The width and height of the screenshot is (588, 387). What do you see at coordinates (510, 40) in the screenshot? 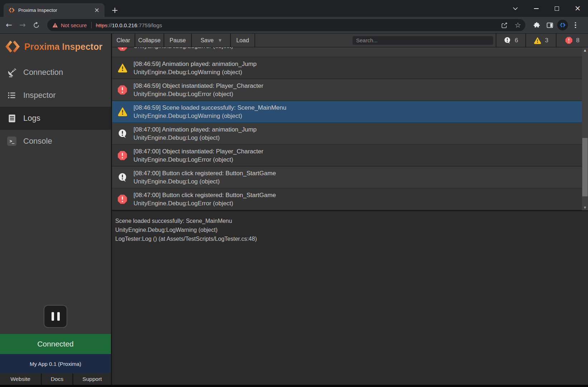
I see `info-count-badge: 6` at bounding box center [510, 40].